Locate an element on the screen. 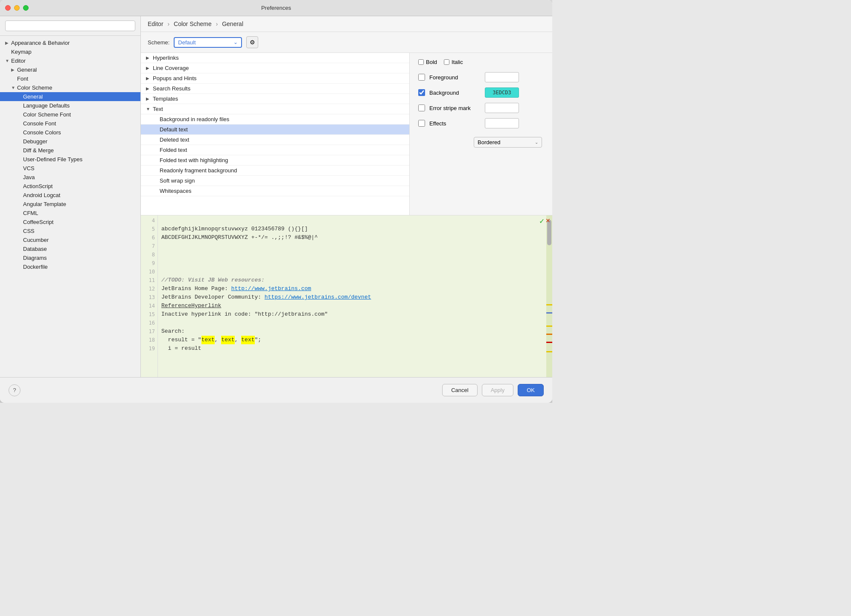  sidebar-item-user-defined: User-Defined File Types is located at coordinates (70, 160).